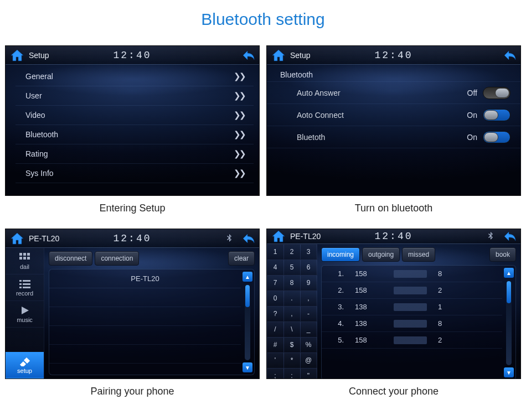 This screenshot has height=420, width=526. What do you see at coordinates (412, 324) in the screenshot?
I see `call-row: 4.1388` at bounding box center [412, 324].